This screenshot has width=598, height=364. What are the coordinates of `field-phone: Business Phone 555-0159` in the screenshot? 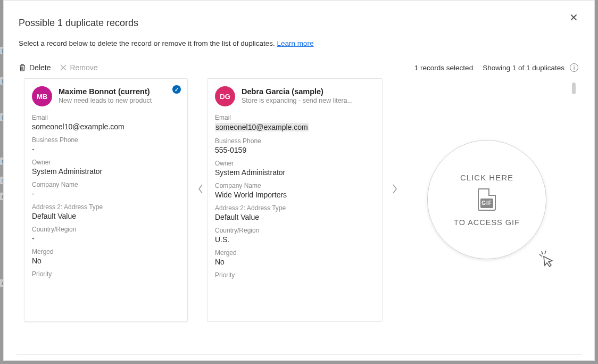 It's located at (295, 146).